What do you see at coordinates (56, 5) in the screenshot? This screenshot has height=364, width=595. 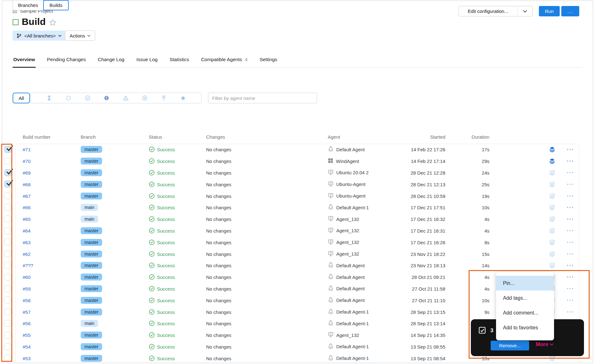 I see `toggle-builds: Builds` at bounding box center [56, 5].